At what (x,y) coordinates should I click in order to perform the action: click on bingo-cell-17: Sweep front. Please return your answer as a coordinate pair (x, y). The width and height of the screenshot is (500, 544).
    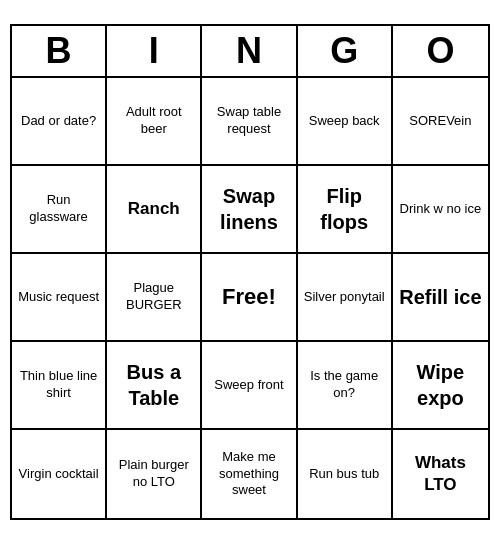
    Looking at the image, I should click on (250, 386).